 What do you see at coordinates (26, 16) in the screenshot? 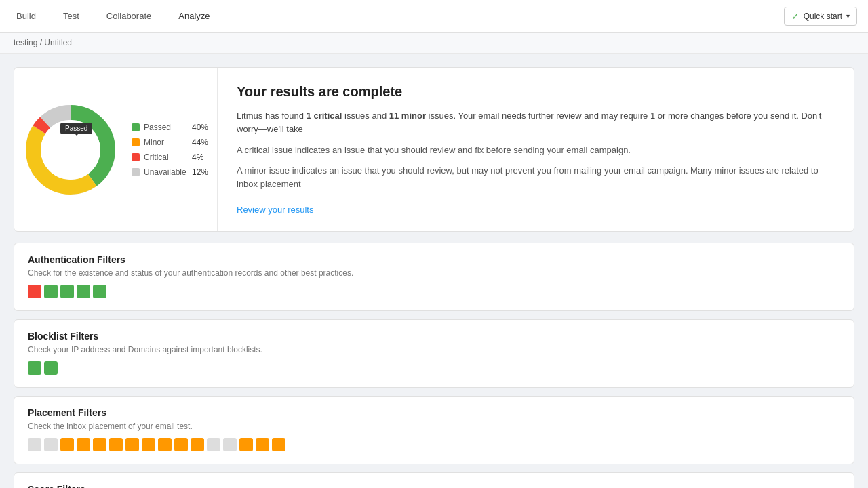
I see `nav-build: Build` at bounding box center [26, 16].